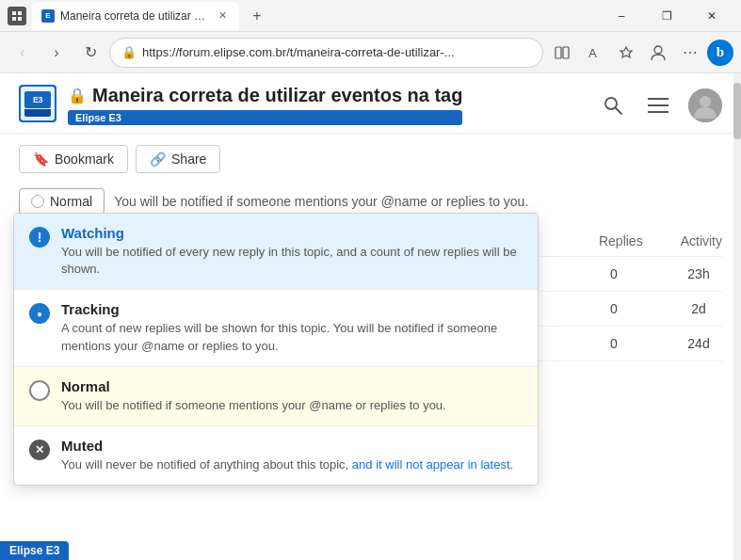 This screenshot has width=741, height=560. What do you see at coordinates (276, 456) in the screenshot?
I see `dropdown-item-muted: ✕ Muted You will never be notified of an…` at bounding box center [276, 456].